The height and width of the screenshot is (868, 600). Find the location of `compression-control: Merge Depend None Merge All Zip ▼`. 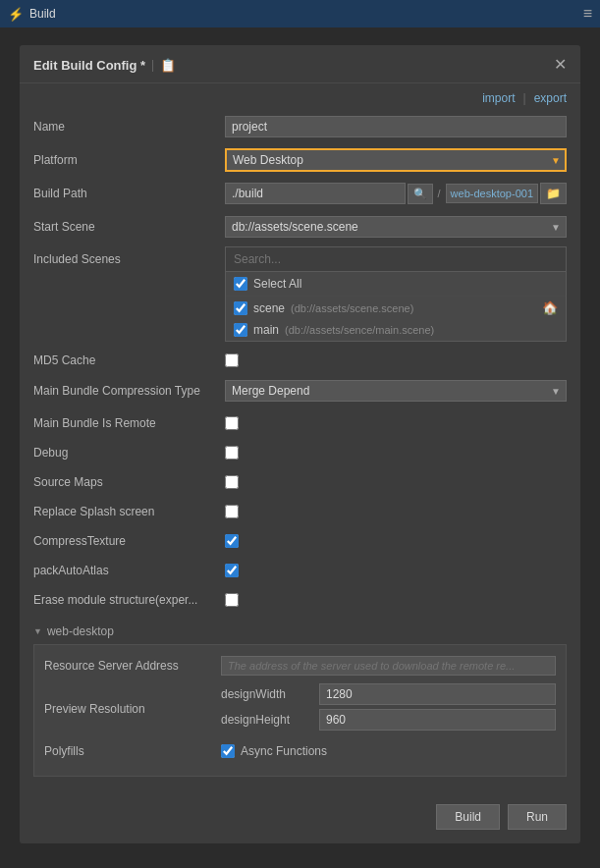

compression-control: Merge Depend None Merge All Zip ▼ is located at coordinates (396, 391).